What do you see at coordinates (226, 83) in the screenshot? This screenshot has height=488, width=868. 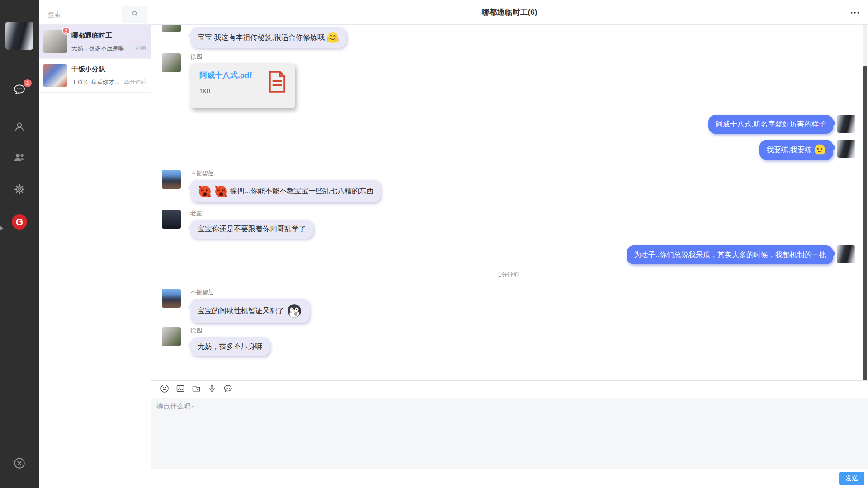 I see `file-attachment-info: 阿威十八式.pdf1KB` at bounding box center [226, 83].